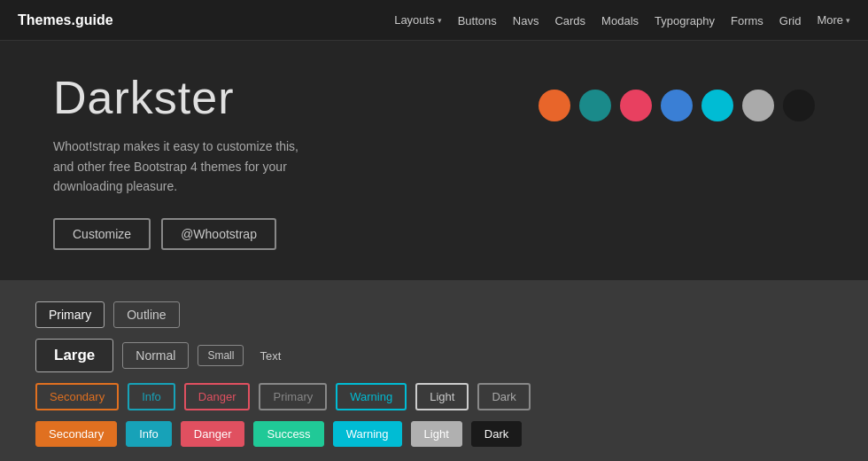 The image size is (868, 461). Describe the element at coordinates (70, 315) in the screenshot. I see `primary-button: Primary` at that location.